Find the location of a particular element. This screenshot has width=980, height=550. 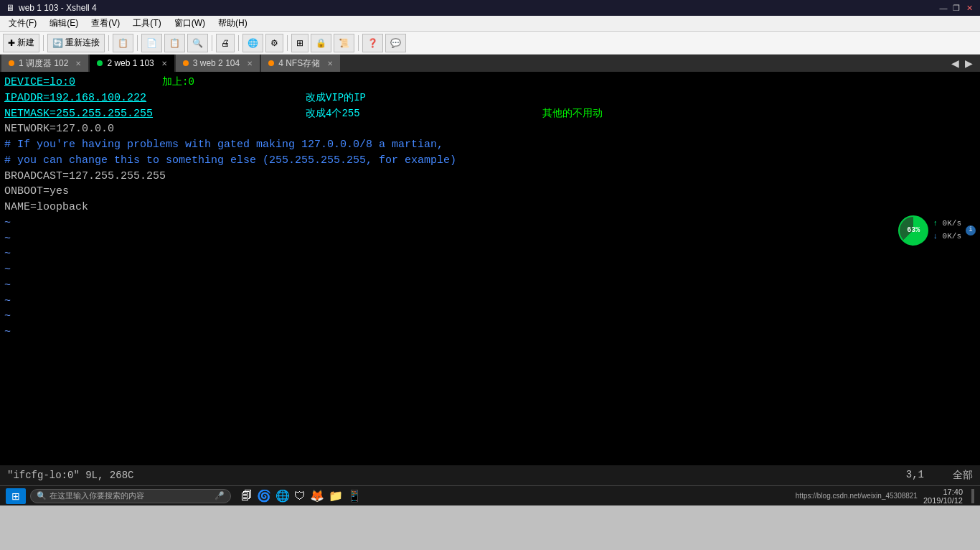

network-line: NETWORK=127.0.0.0 is located at coordinates (59, 129).